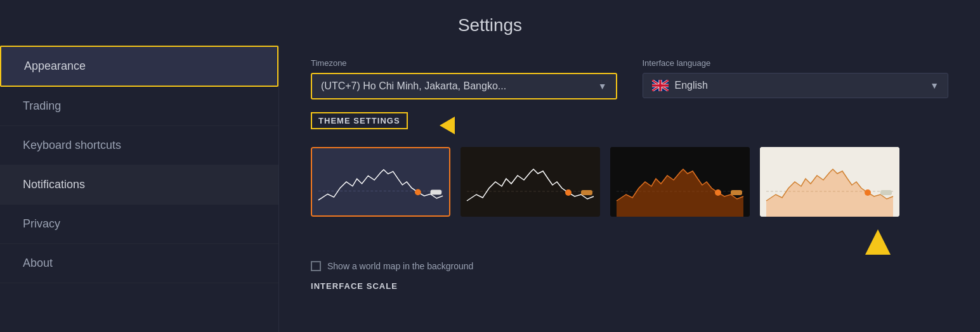  Describe the element at coordinates (629, 182) in the screenshot. I see `theme-cards` at that location.